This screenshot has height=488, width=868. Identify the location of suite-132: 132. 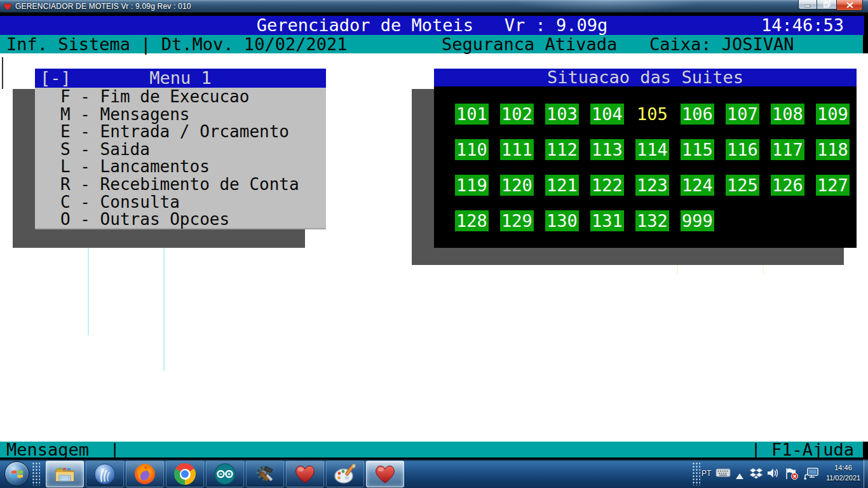
(652, 221).